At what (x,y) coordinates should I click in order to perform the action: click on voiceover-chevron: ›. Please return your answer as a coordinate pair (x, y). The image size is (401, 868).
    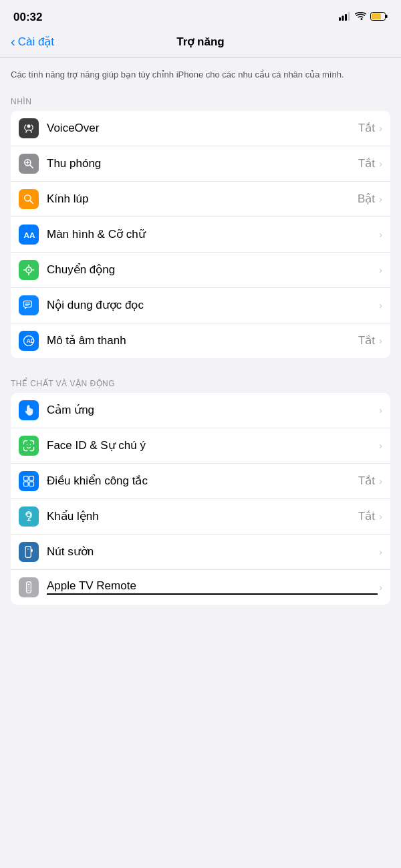
    Looking at the image, I should click on (381, 128).